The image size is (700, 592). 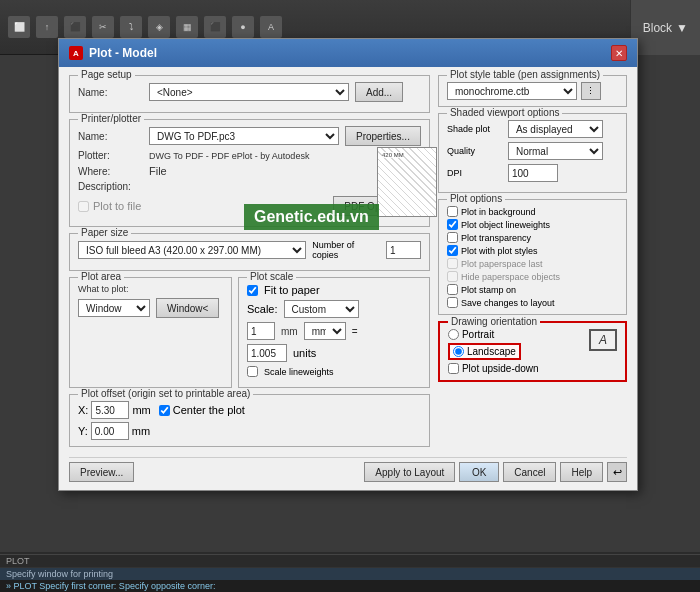 I want to click on equals-sign: =, so click(x=355, y=332).